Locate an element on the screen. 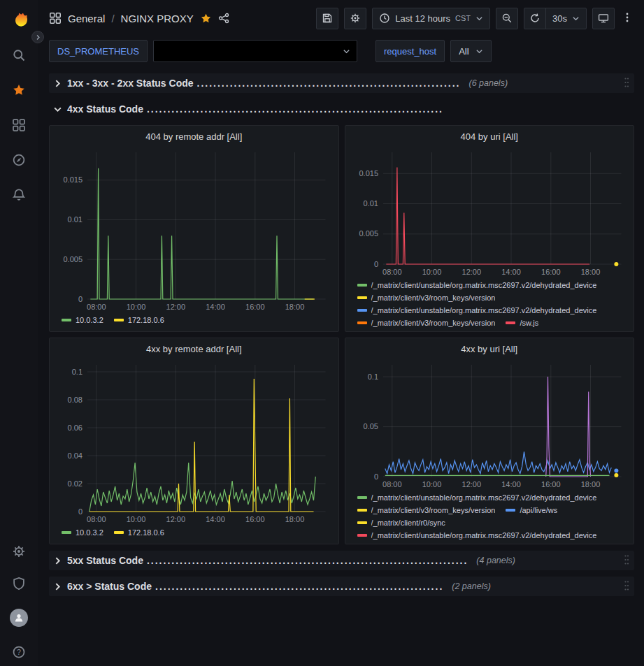 The width and height of the screenshot is (644, 666). row-panel-count: (6 panels) is located at coordinates (488, 83).